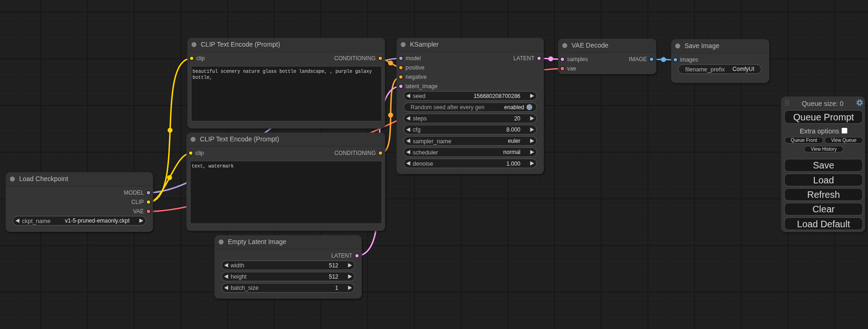 The width and height of the screenshot is (868, 329). Describe the element at coordinates (337, 288) in the screenshot. I see `svg-text: 1` at that location.